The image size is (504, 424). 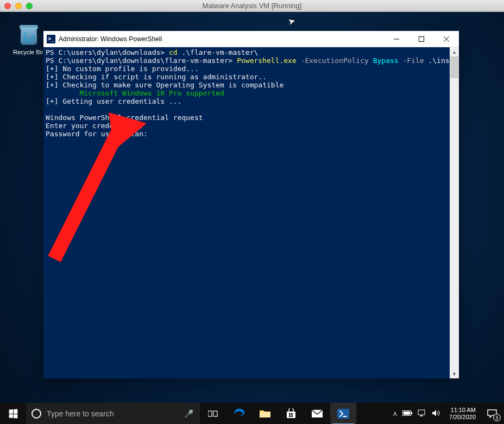 I want to click on taskbar-clock: 11:10 AM 7/20/2020, so click(x=463, y=414).